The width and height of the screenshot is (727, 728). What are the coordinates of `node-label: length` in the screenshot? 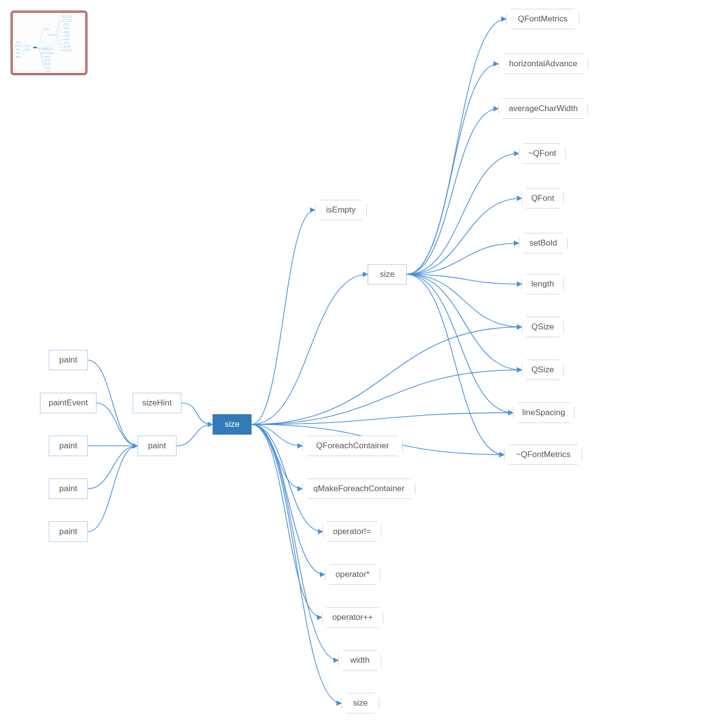 It's located at (543, 284).